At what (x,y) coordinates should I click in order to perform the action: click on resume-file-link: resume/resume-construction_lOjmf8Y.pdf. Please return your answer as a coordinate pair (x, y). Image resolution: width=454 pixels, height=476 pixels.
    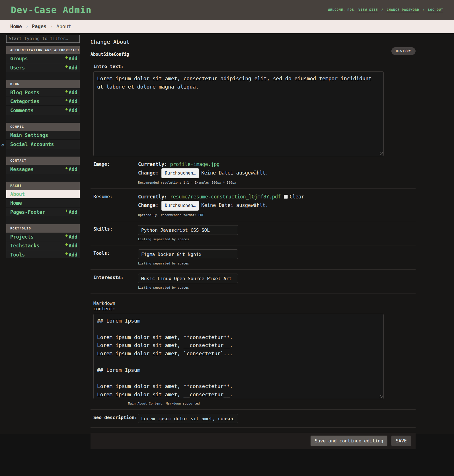
    Looking at the image, I should click on (225, 197).